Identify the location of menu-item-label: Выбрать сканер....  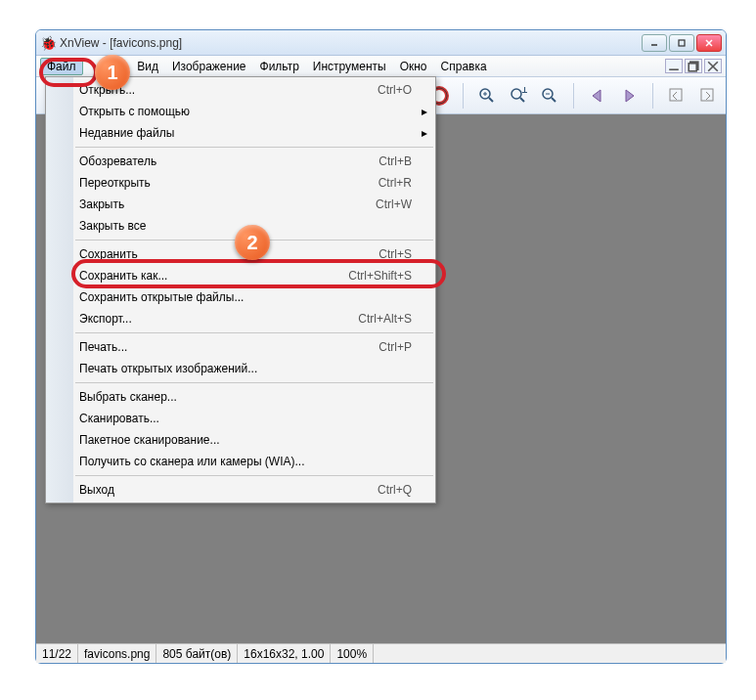
(245, 397).